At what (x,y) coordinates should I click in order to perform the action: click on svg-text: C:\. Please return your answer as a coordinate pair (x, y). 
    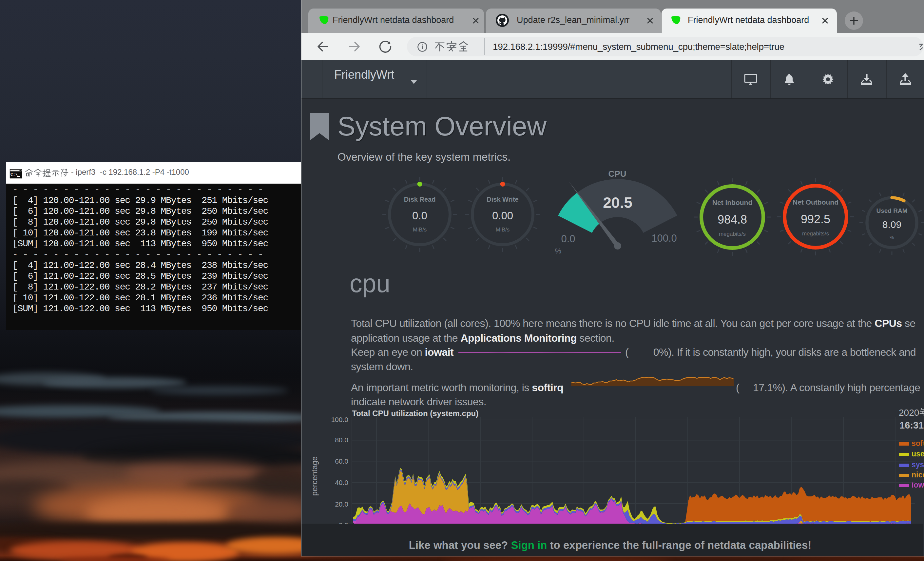
    Looking at the image, I should click on (14, 175).